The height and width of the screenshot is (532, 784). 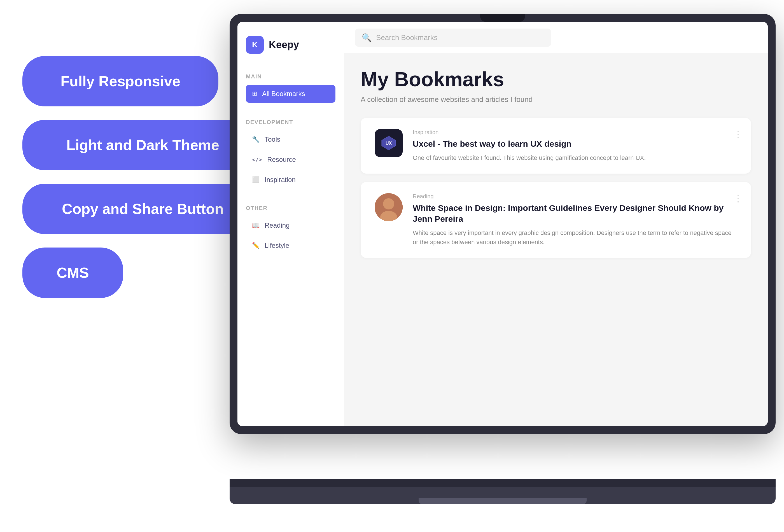 What do you see at coordinates (291, 77) in the screenshot?
I see `sidebar-section-main: MAIN` at bounding box center [291, 77].